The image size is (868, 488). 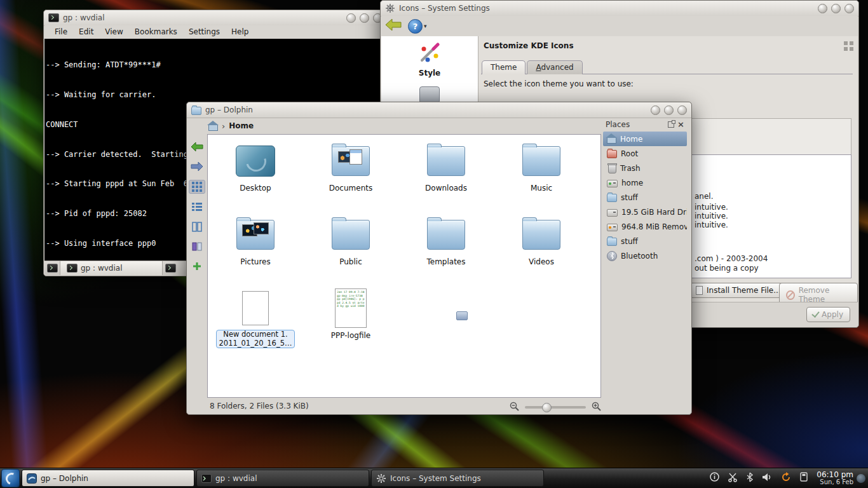 I want to click on kde-menu-button, so click(x=10, y=478).